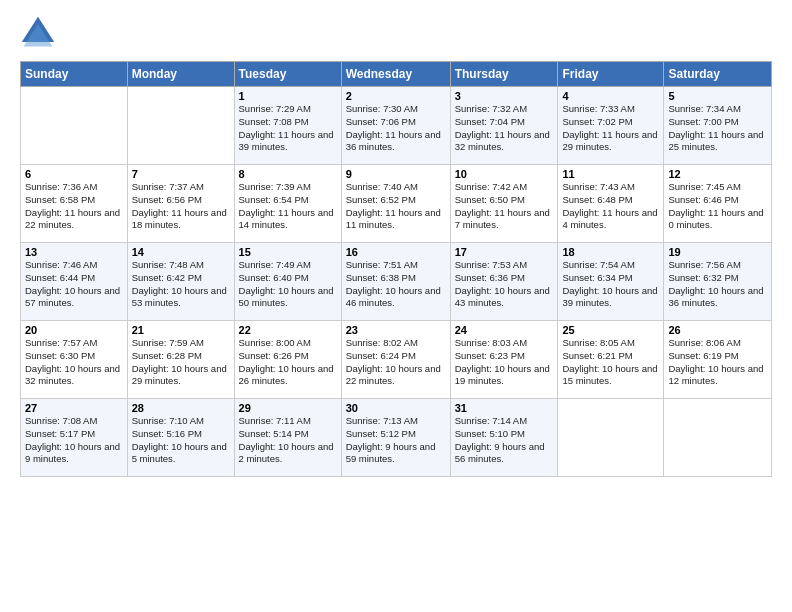 This screenshot has width=792, height=612. Describe the element at coordinates (181, 330) in the screenshot. I see `day-number: 21` at that location.